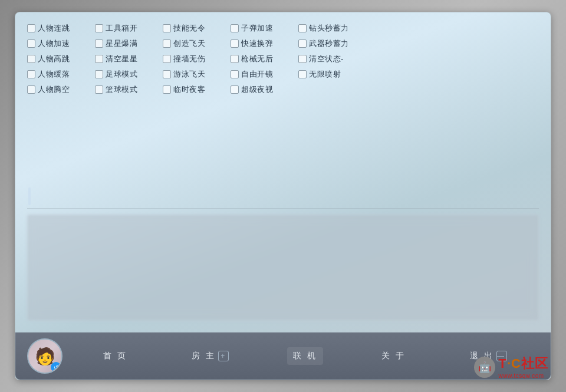 Image resolution: width=566 pixels, height=392 pixels. Describe the element at coordinates (54, 28) in the screenshot. I see `checkbox-label-cb1: 人物连跳` at that location.